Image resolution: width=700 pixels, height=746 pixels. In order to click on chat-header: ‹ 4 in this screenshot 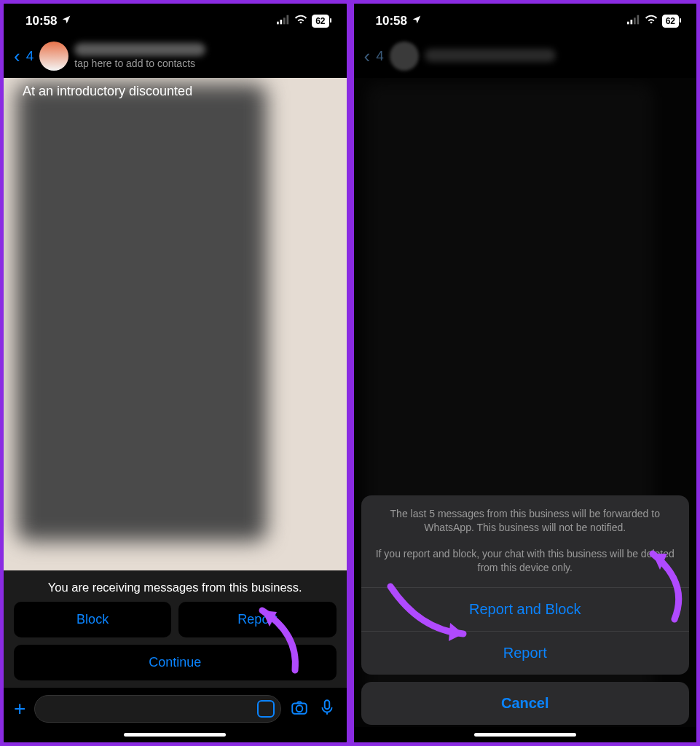, I will do `click(526, 58)`.